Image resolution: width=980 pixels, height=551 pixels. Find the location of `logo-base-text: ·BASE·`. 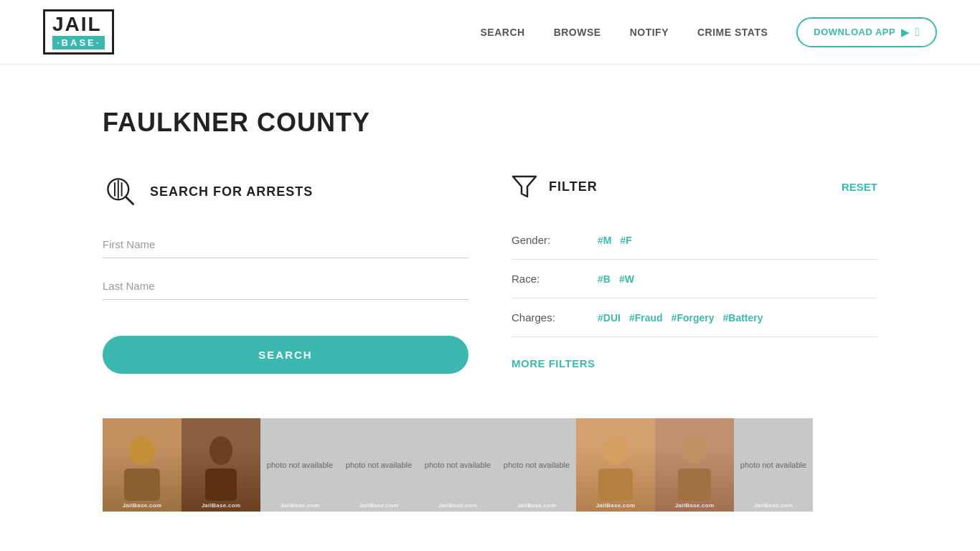

logo-base-text: ·BASE· is located at coordinates (79, 43).